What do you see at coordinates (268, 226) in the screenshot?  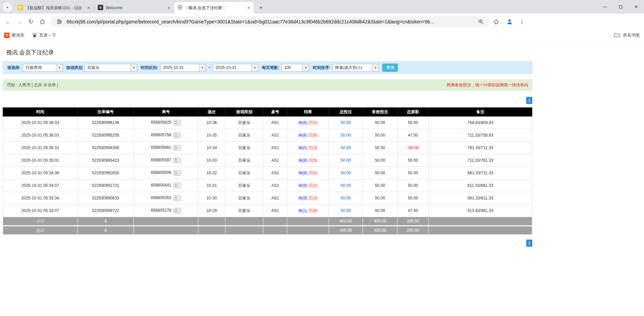 I see `table-summary: 小计 8 400.00 400.00 295.00 总计 8 400.00 40…` at bounding box center [268, 226].